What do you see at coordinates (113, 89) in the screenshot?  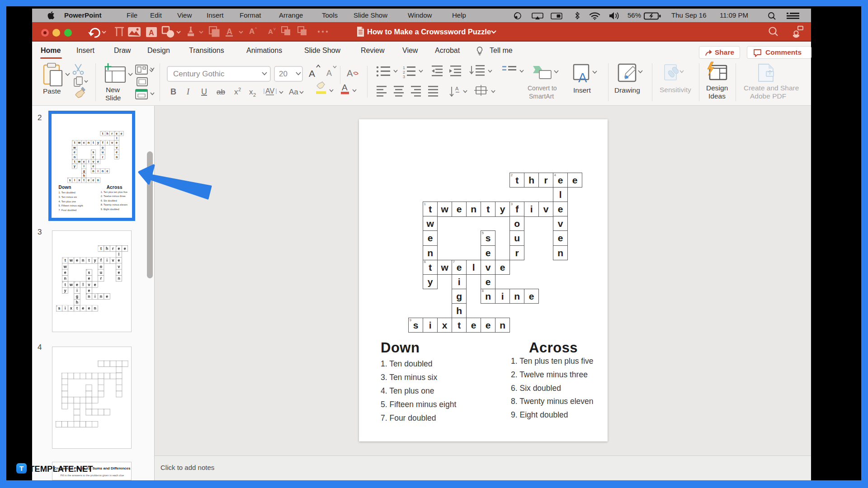 I see `svg-text: New` at bounding box center [113, 89].